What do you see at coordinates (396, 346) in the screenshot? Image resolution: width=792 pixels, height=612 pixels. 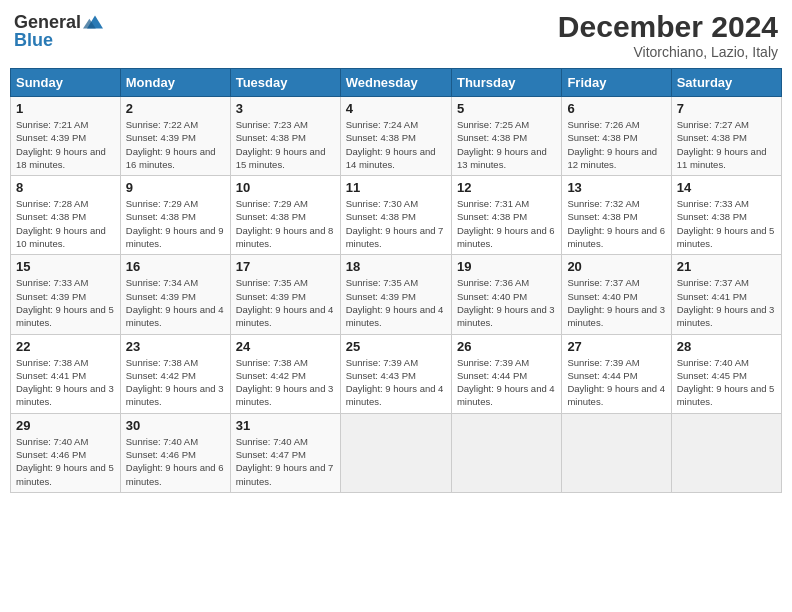 I see `day-number: 25` at bounding box center [396, 346].